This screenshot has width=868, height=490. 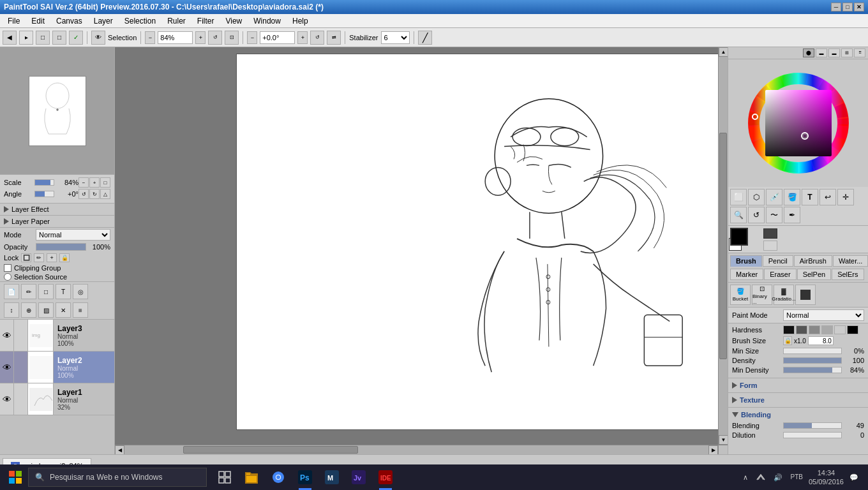 I want to click on layer-effect-toggle: Layer Effect, so click(x=57, y=209).